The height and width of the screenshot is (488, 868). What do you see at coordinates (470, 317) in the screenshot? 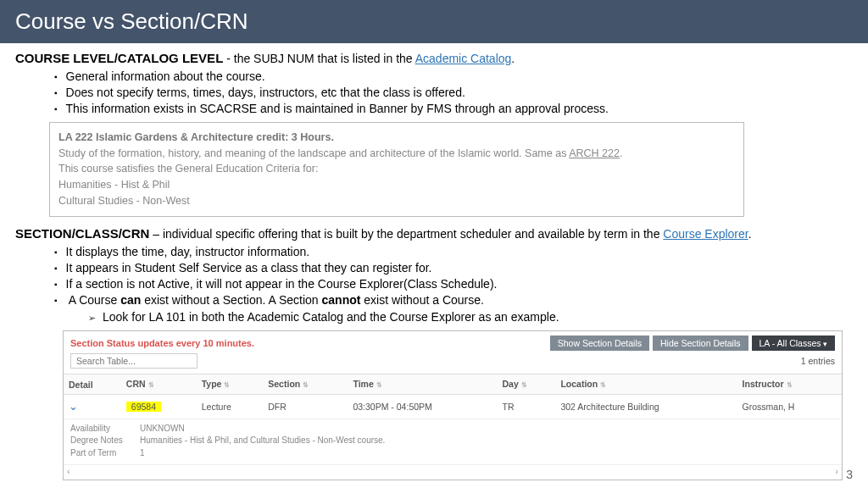
I see `list-item: Look for LA 101 in both the Academic Cat…` at bounding box center [470, 317].